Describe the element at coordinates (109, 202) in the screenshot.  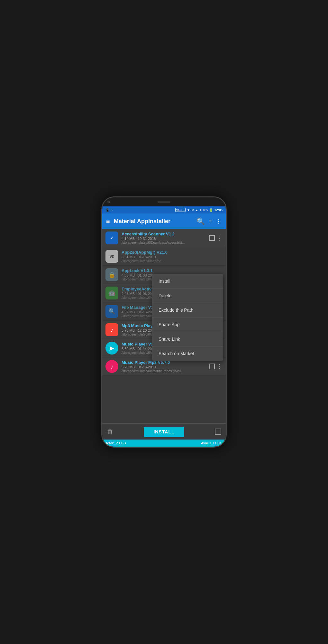
I see `front-camera` at that location.